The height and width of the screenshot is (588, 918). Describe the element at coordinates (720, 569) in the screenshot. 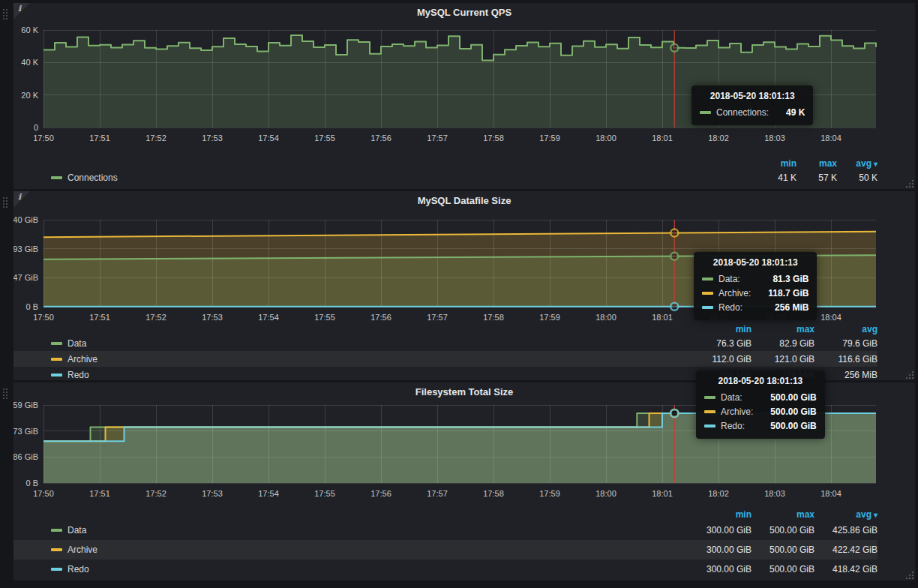

I see `legend-stat-min-value: 300.00 GiB` at that location.